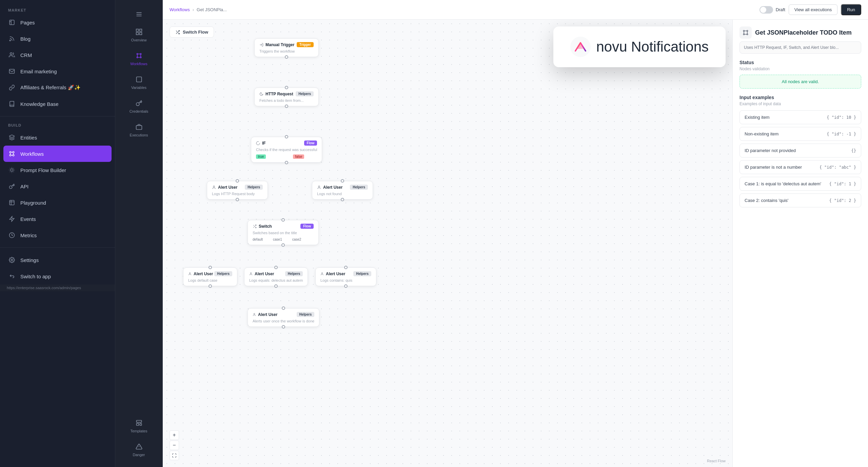  Describe the element at coordinates (139, 450) in the screenshot. I see `nav-item-danger: Danger` at that location.